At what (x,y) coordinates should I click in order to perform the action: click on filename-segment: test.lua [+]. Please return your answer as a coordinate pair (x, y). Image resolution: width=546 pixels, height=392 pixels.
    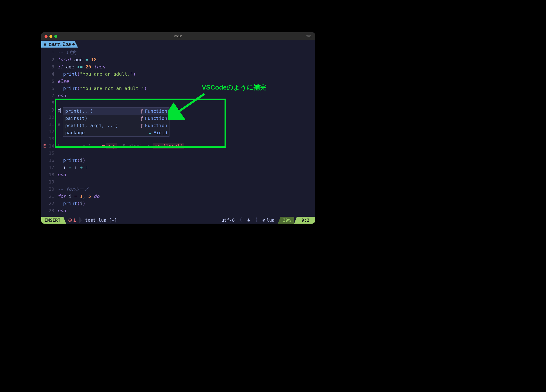
    Looking at the image, I should click on (101, 220).